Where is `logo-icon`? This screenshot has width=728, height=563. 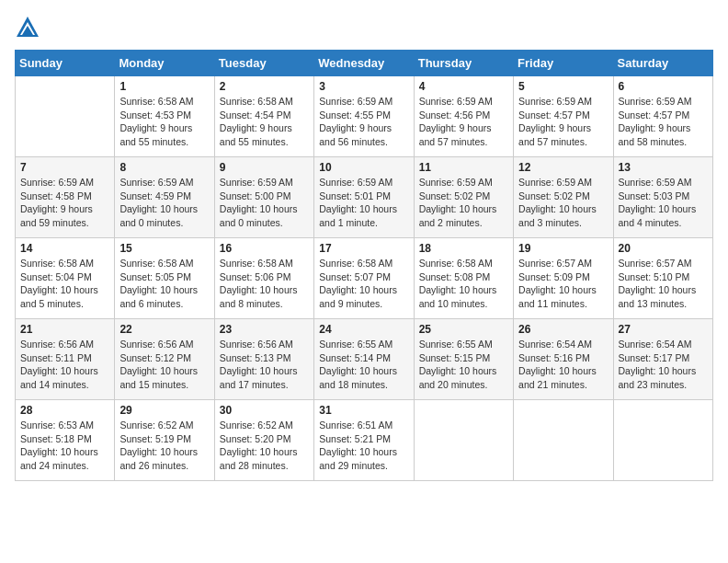
logo-icon is located at coordinates (28, 28).